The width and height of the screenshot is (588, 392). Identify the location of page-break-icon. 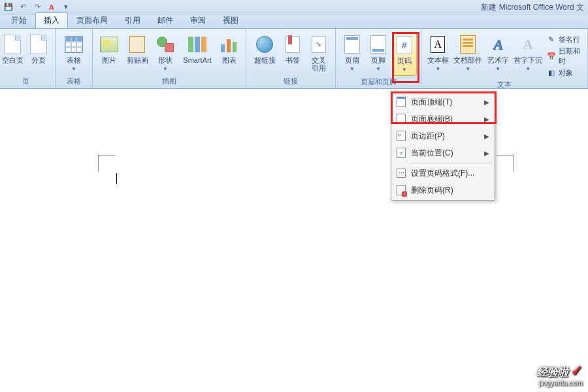
(39, 44).